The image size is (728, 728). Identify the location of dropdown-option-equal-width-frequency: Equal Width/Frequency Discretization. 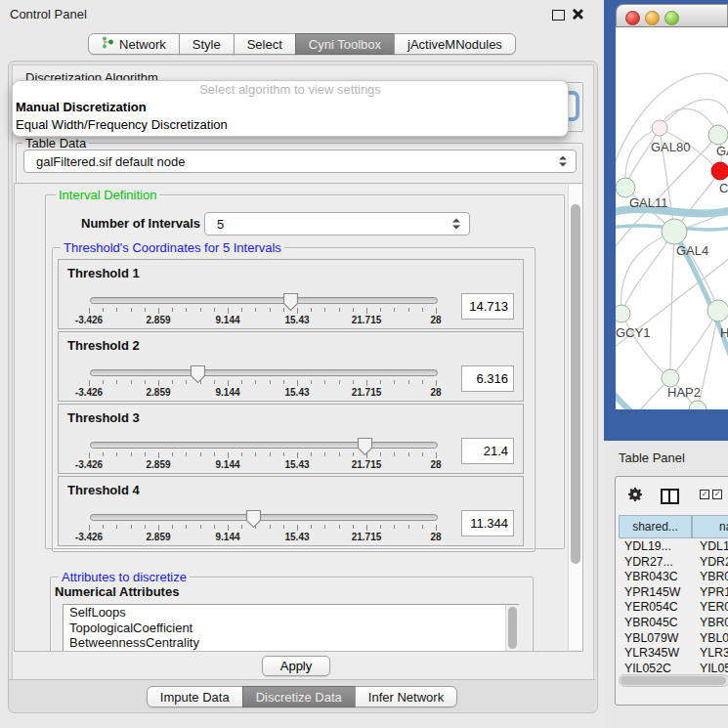
(290, 125).